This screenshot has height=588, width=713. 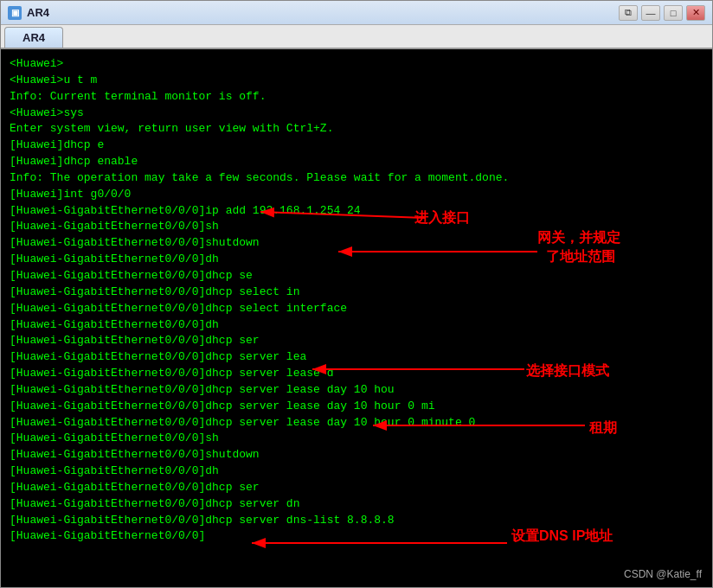 I want to click on restore-button: ⧉, so click(x=628, y=13).